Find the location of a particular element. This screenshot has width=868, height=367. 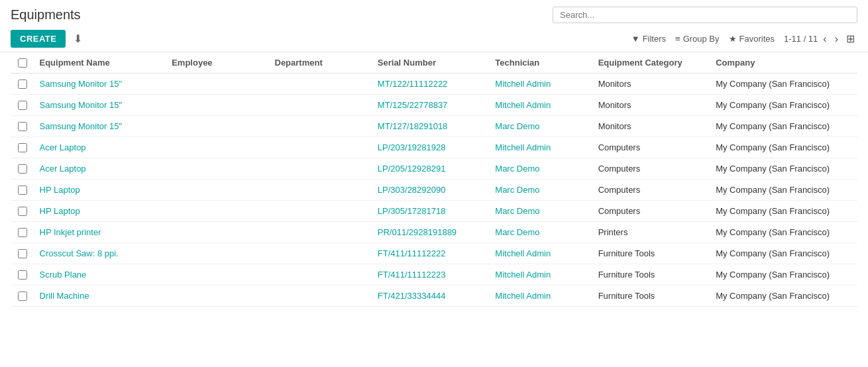

table-row: Samsung Monitor 15"MT/125/22778837Mitche… is located at coordinates (434, 105).